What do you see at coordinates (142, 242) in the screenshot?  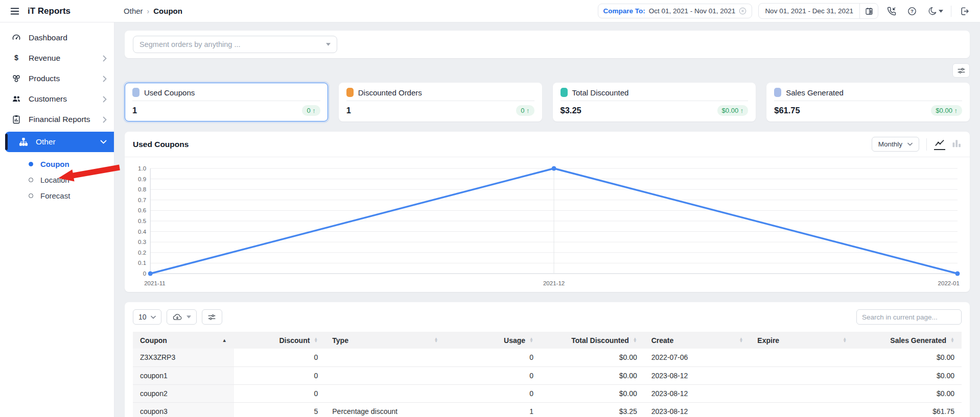 I see `svg-text: 0.3` at bounding box center [142, 242].